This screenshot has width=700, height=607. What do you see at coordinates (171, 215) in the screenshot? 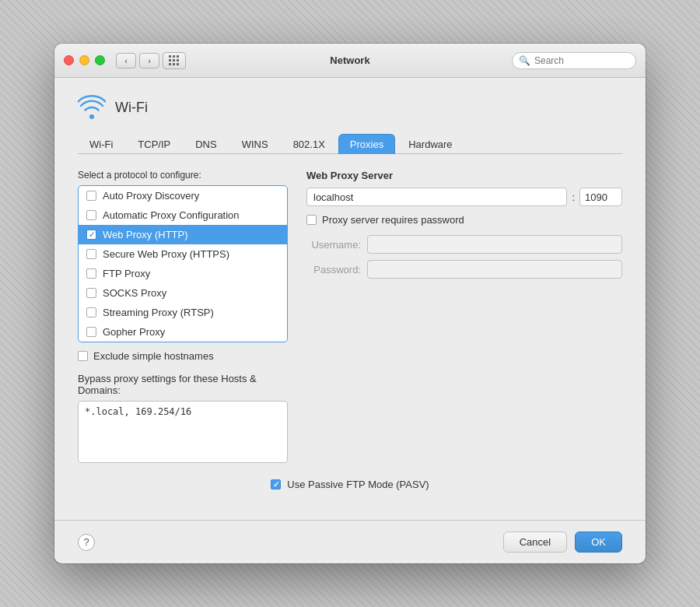
I see `protocol-label-auto-proxy-config: Automatic Proxy Configuration` at bounding box center [171, 215].